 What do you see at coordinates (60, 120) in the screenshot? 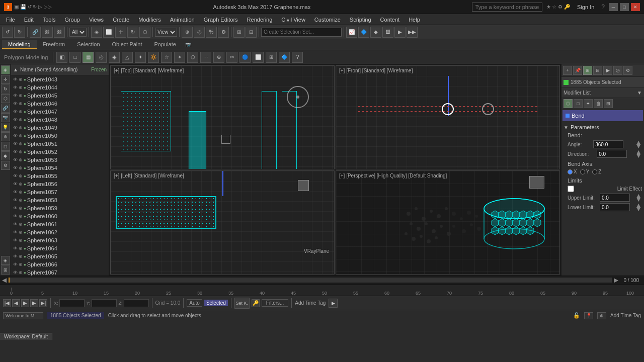
I see `list-item: 👁⊕●Sphere1048` at bounding box center [60, 120].